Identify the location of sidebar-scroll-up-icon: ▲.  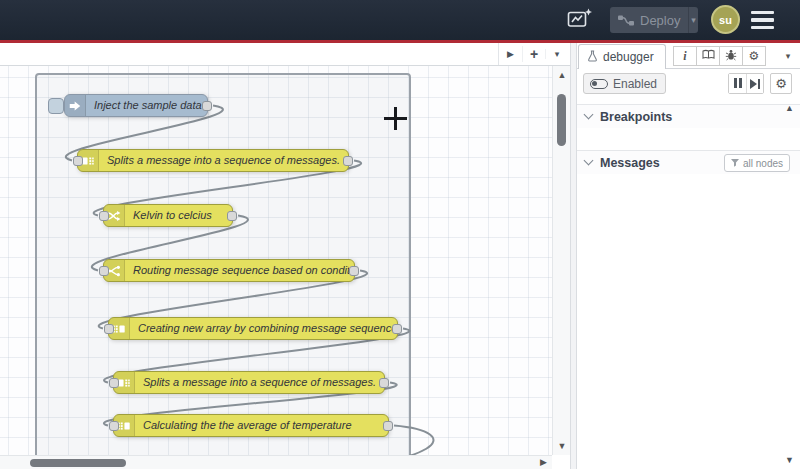
(790, 108).